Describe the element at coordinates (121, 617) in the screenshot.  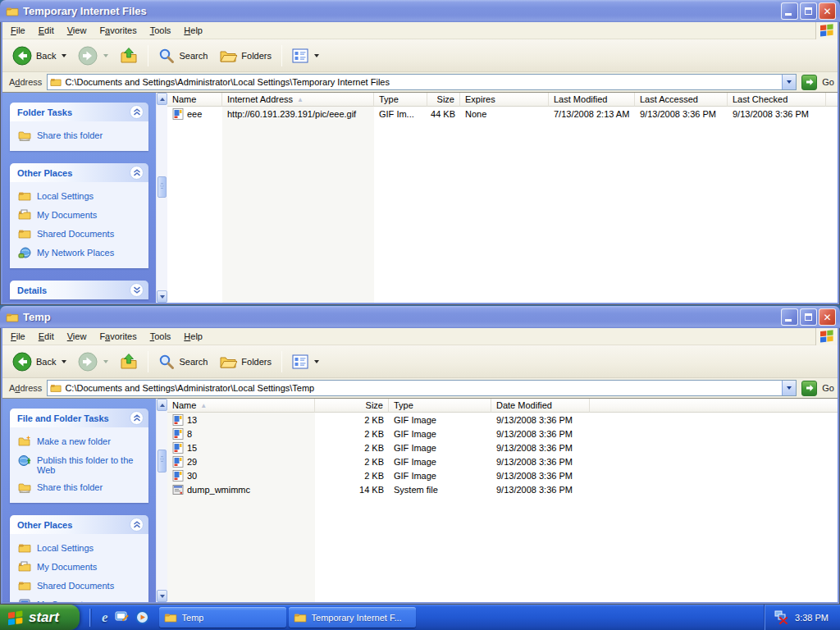
I see `show-desktop-icon` at that location.